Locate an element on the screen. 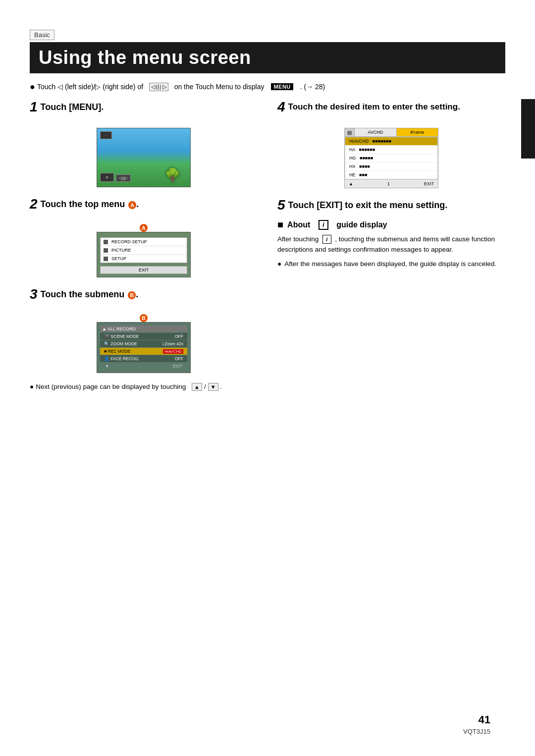 Image resolution: width=535 pixels, height=756 pixels. step3-row-rec: ■ REC MODE HiAVCHD is located at coordinates (144, 351).